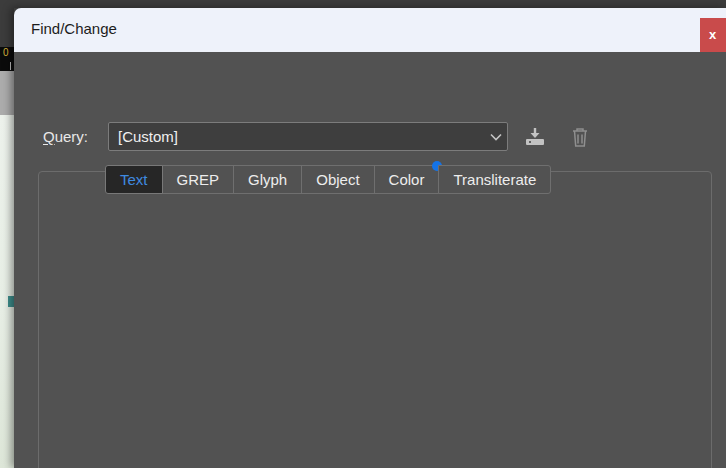 Image resolution: width=726 pixels, height=468 pixels. Describe the element at coordinates (7, 59) in the screenshot. I see `ruler-origin: 0` at that location.